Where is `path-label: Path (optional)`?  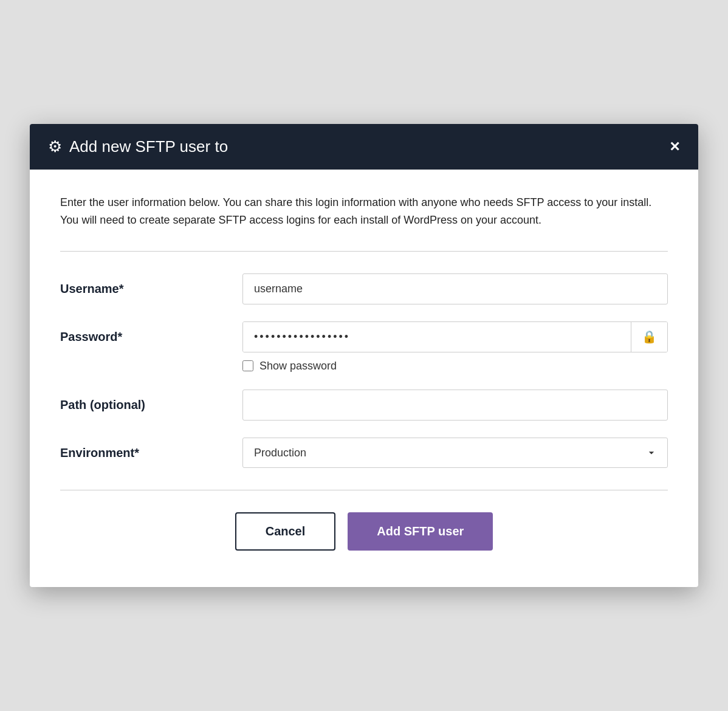
path-label: Path (optional) is located at coordinates (151, 401).